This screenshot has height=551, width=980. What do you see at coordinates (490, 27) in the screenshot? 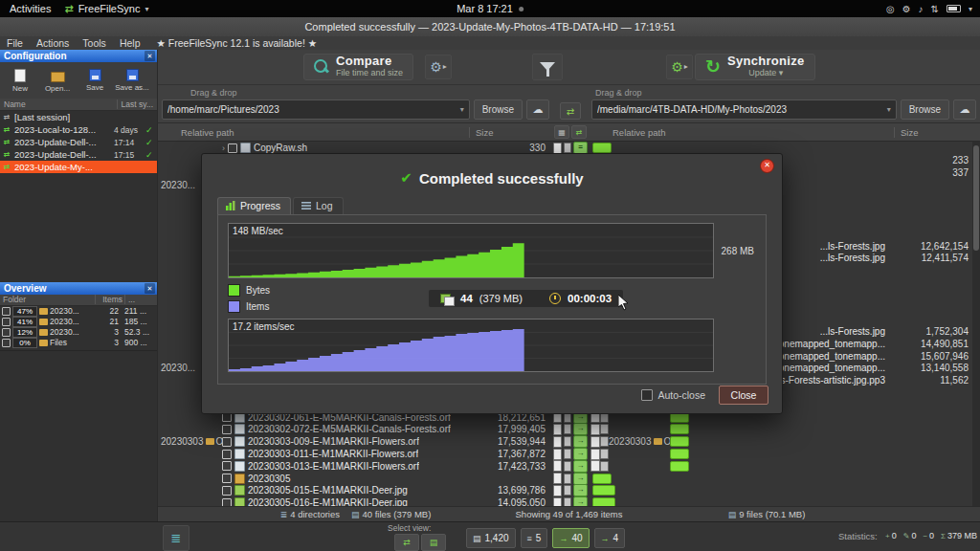
I see `window-title-bar: Completed successfully — 2023-Update-My-…` at bounding box center [490, 27].